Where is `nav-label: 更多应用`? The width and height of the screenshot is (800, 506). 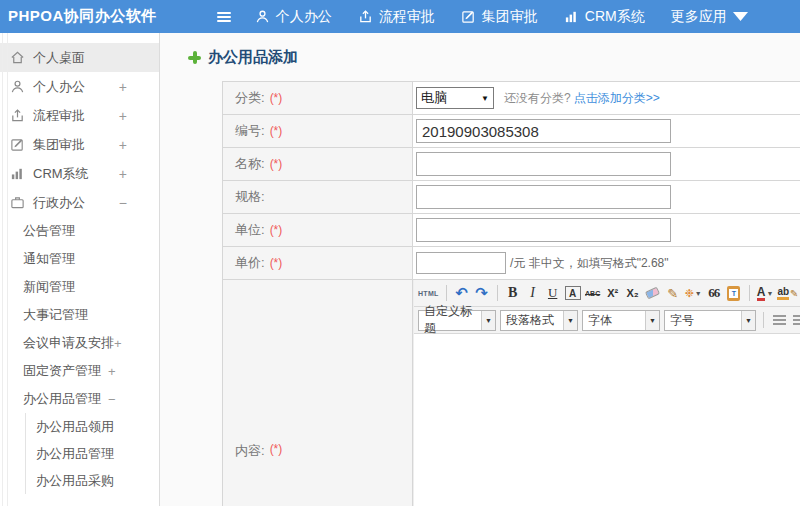 nav-label: 更多应用 is located at coordinates (699, 17).